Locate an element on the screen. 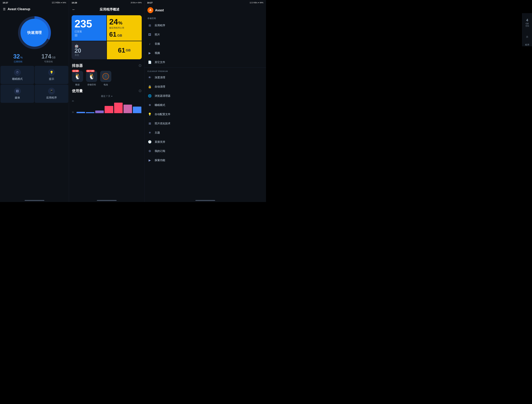  battery-icon-2: 84% is located at coordinates (140, 3).